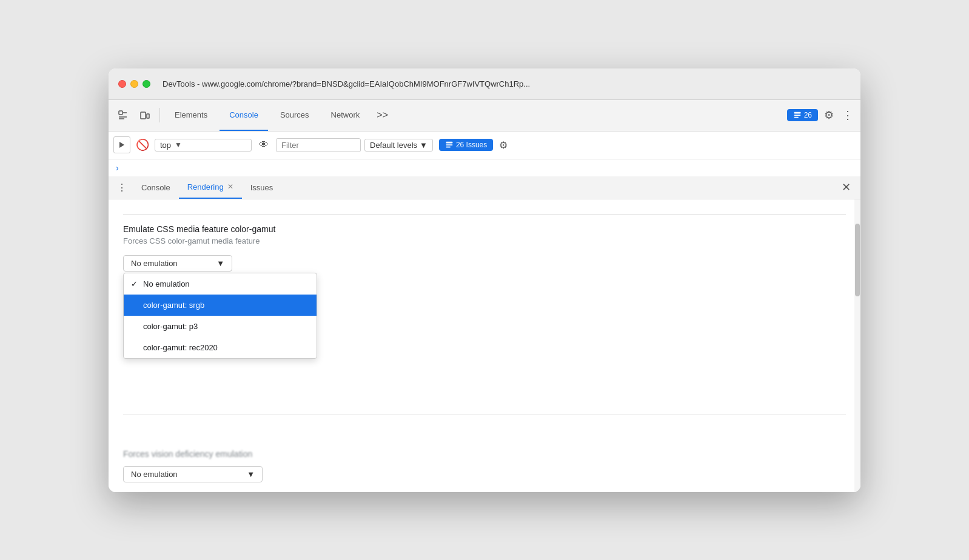 The image size is (969, 560). I want to click on dropdown-option-no-emulation: No emulation, so click(220, 284).